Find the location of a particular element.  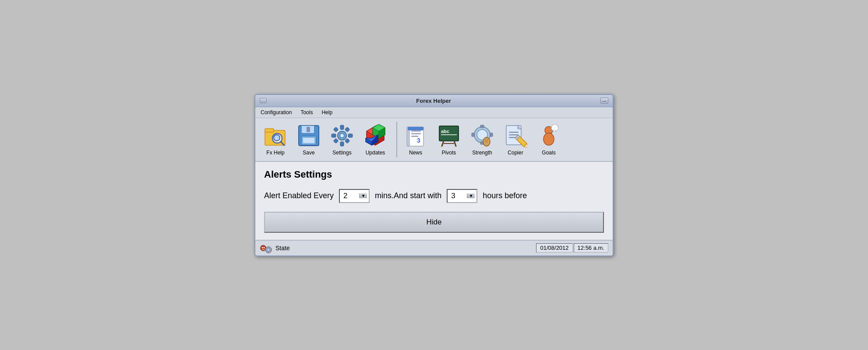

goals-button: Goals is located at coordinates (549, 140).